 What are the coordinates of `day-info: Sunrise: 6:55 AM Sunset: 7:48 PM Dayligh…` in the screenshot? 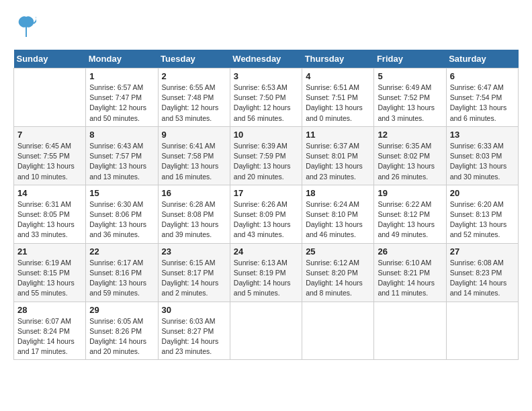 It's located at (194, 103).